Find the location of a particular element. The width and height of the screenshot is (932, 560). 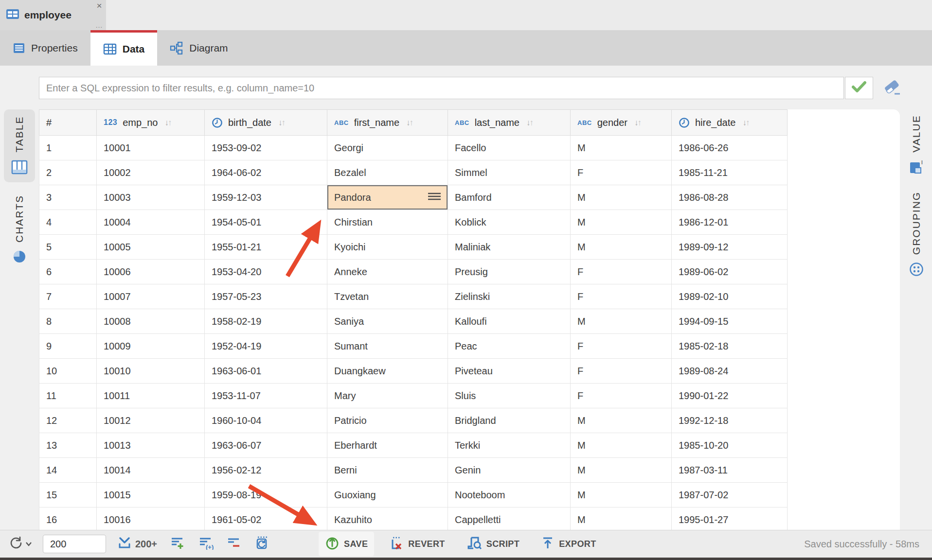

tab-data: Data is located at coordinates (124, 48).